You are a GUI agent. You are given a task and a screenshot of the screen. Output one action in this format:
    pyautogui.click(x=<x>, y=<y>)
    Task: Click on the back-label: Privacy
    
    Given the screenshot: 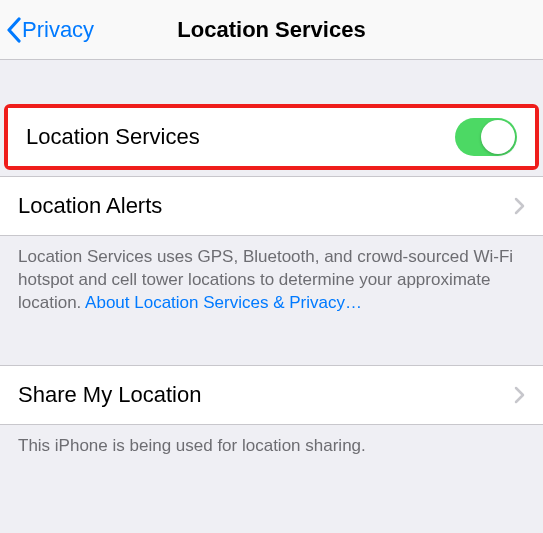 What is the action you would take?
    pyautogui.click(x=58, y=30)
    